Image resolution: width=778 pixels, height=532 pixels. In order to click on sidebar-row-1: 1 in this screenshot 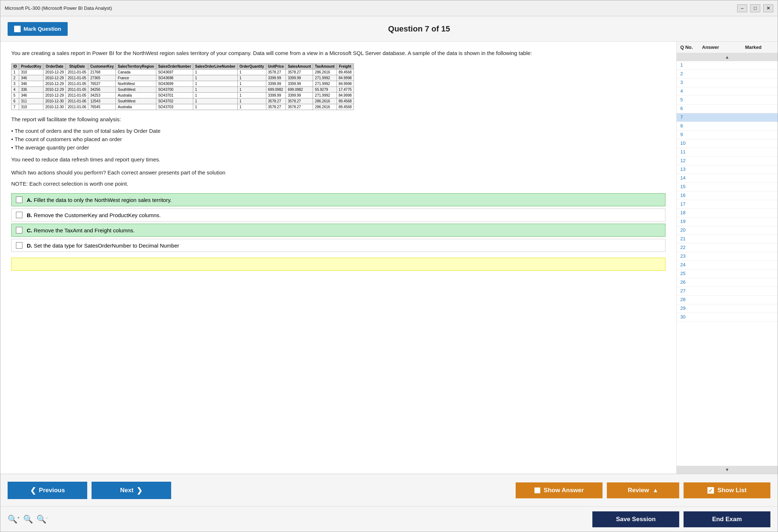, I will do `click(727, 66)`.